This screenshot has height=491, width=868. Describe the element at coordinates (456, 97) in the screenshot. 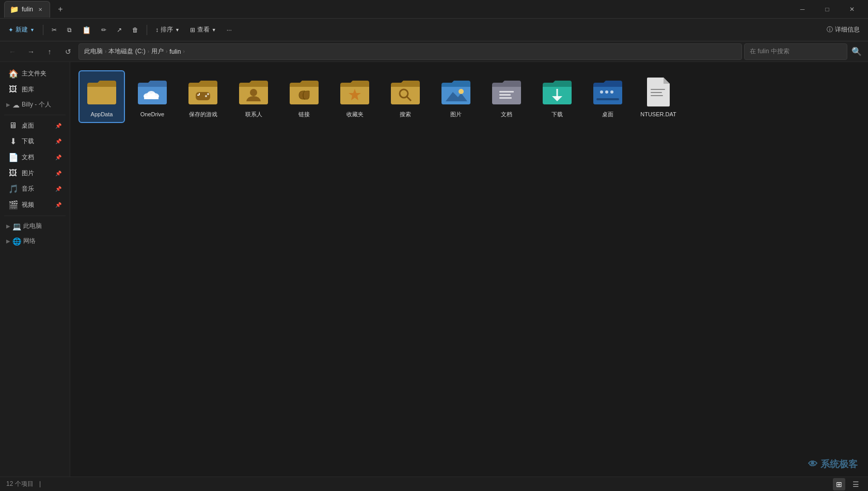

I see `file-item-pictures: 图片` at that location.